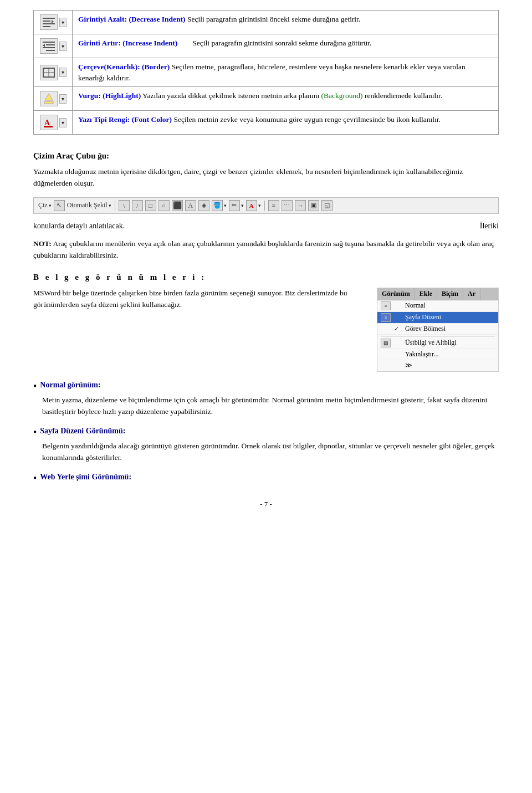 Image resolution: width=532 pixels, height=793 pixels. I want to click on menu-item-normal: ≡ Normal, so click(438, 306).